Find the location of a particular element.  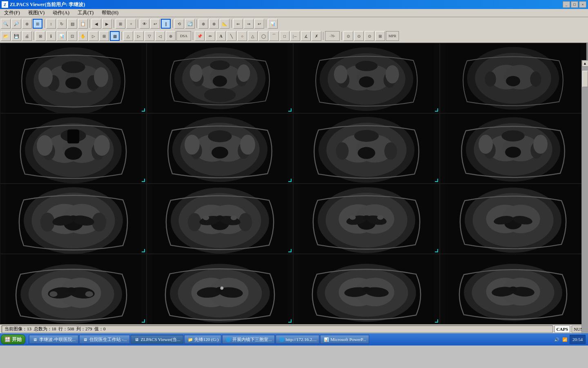

tb-open-circle: ◯ is located at coordinates (263, 36).